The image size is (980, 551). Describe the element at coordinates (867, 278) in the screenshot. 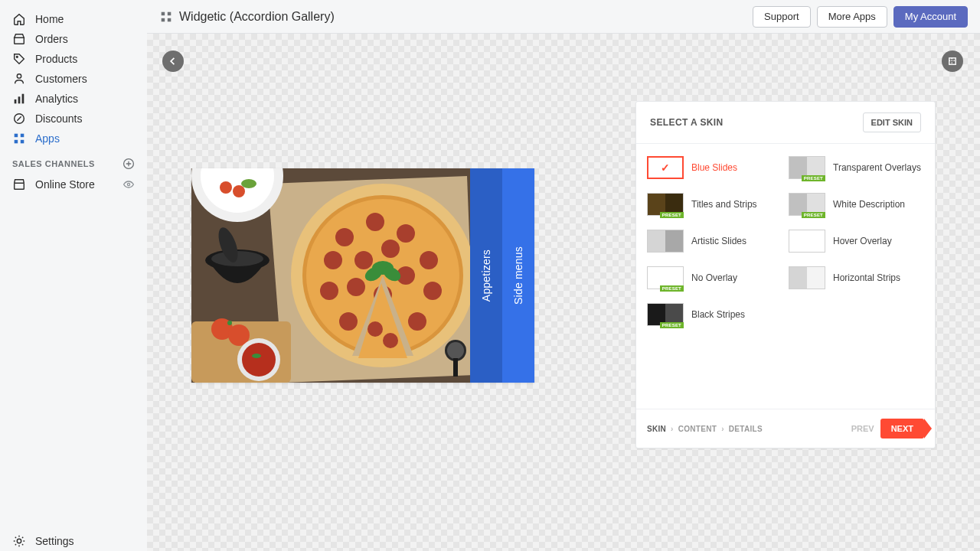

I see `skin-label: Horizontal Strips` at that location.